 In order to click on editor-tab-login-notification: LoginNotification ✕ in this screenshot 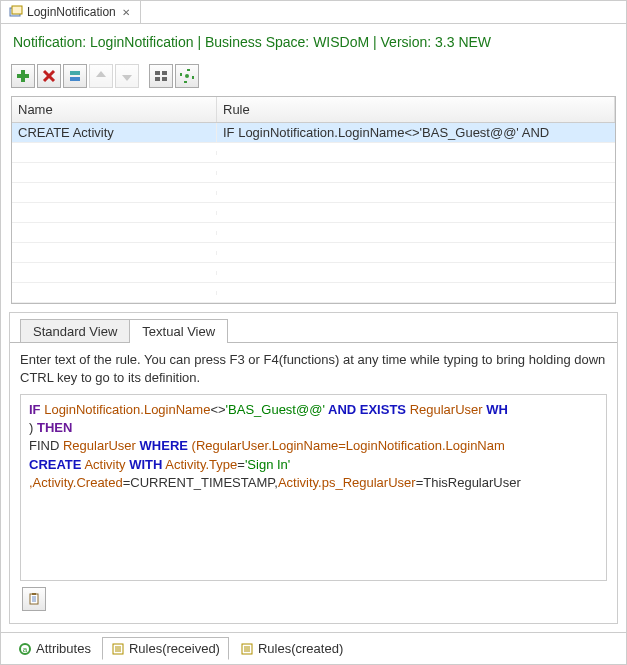, I will do `click(71, 12)`.